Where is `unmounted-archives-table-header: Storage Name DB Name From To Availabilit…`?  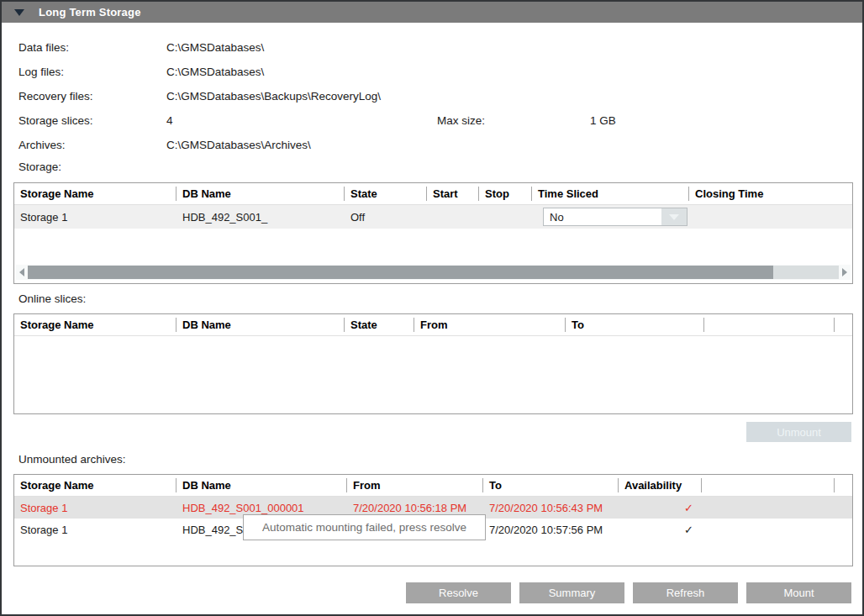
unmounted-archives-table-header: Storage Name DB Name From To Availabilit… is located at coordinates (434, 486).